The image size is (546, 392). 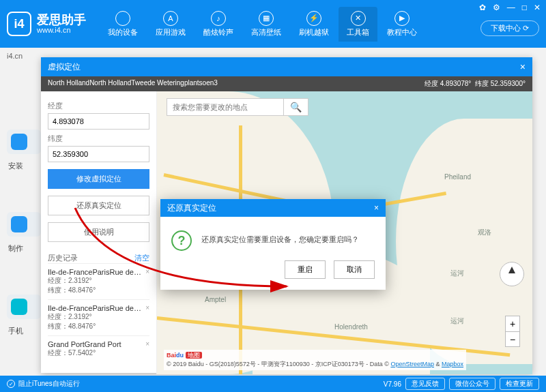 What do you see at coordinates (98, 154) in the screenshot?
I see `lat-input` at bounding box center [98, 154].